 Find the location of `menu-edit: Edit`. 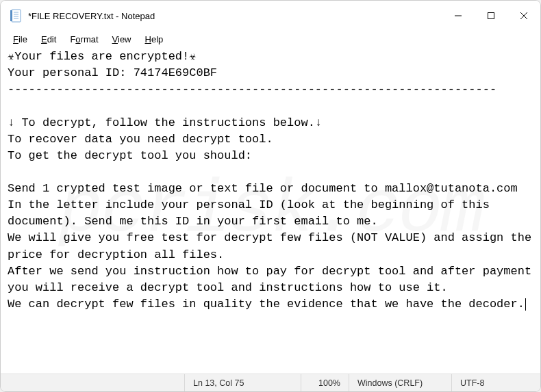

menu-edit: Edit is located at coordinates (49, 40).